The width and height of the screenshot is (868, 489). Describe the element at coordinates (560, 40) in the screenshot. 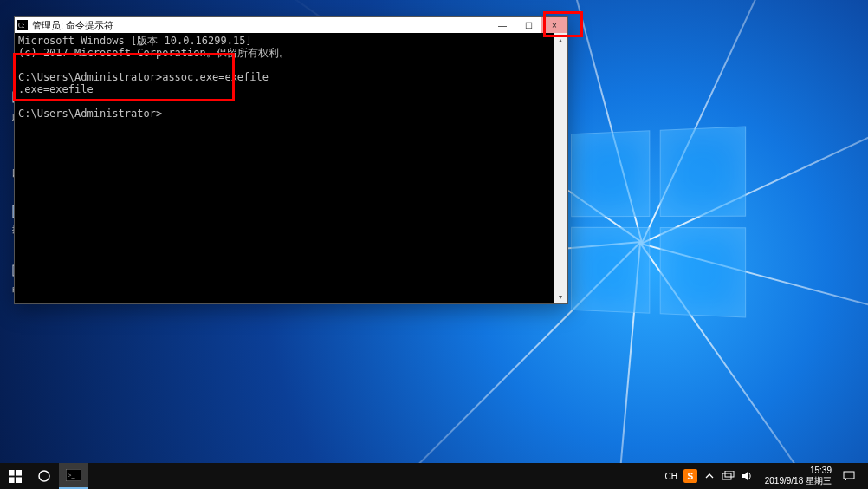

I see `scroll-up-arrow: ▴` at that location.